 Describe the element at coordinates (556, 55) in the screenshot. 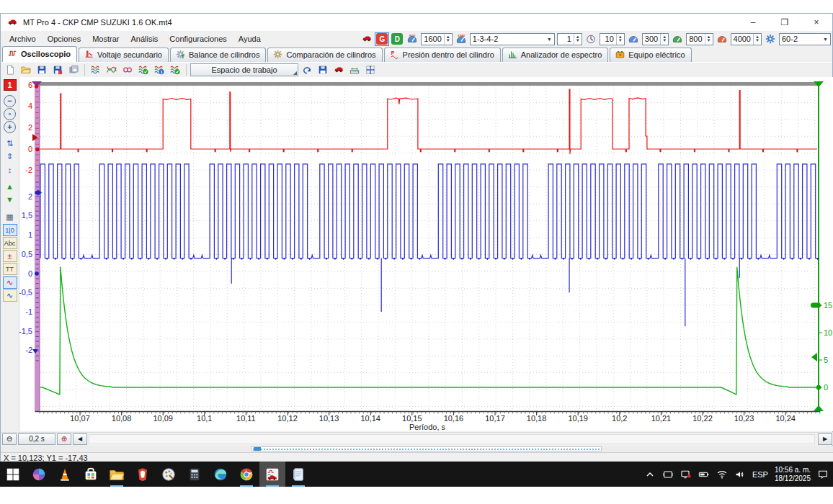

I see `tab-analizador-de-espectro: Analizador de espectro` at that location.